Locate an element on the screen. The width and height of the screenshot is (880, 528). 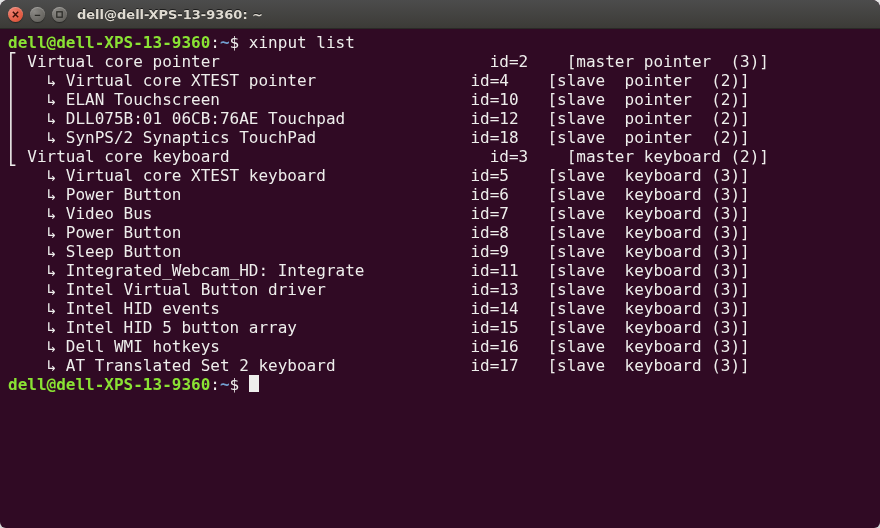
device-line: ↳ Virtual core XTEST keyboard id=5 [slav… is located at coordinates (379, 176).